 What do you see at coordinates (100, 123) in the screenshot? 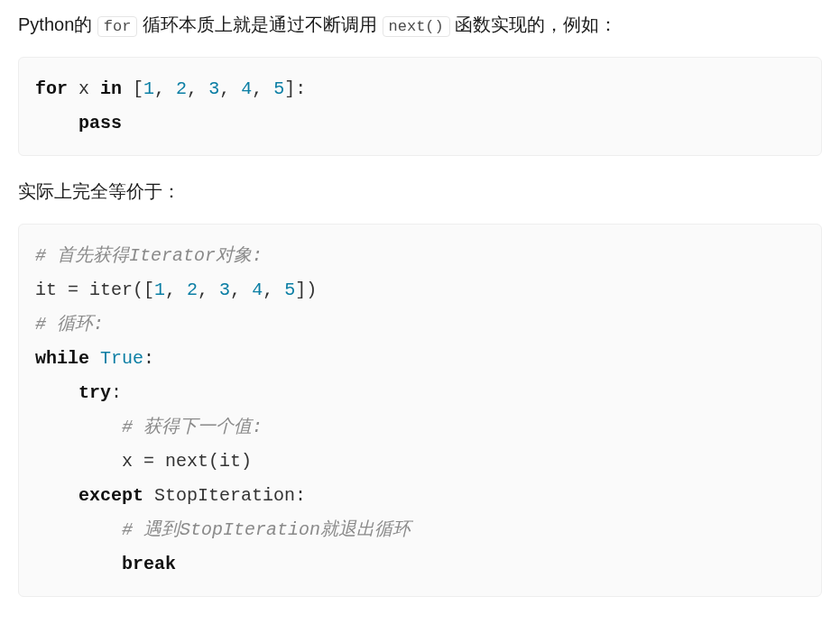
I see `keyword-pass: pass` at bounding box center [100, 123].